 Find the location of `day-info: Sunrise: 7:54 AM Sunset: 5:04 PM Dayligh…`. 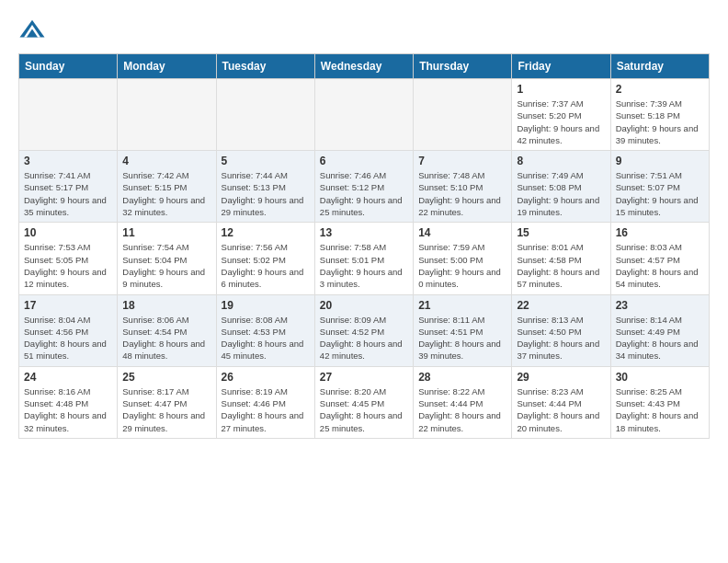

day-info: Sunrise: 7:54 AM Sunset: 5:04 PM Dayligh… is located at coordinates (166, 265).